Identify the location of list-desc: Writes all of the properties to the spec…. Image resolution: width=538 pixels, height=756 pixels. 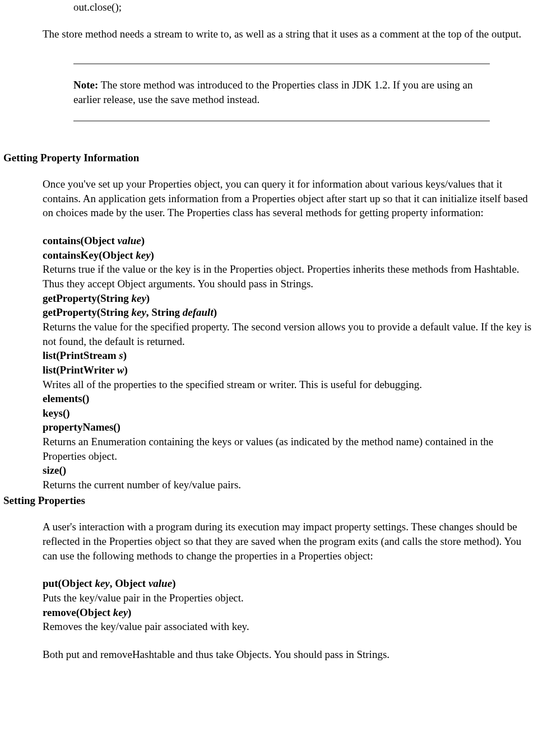
(289, 385).